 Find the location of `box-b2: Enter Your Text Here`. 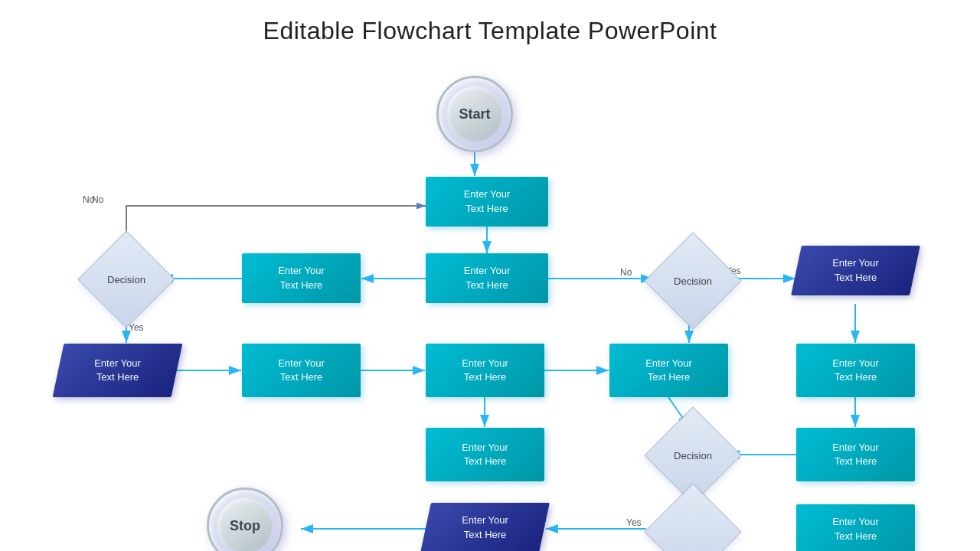

box-b2: Enter Your Text Here is located at coordinates (487, 279).